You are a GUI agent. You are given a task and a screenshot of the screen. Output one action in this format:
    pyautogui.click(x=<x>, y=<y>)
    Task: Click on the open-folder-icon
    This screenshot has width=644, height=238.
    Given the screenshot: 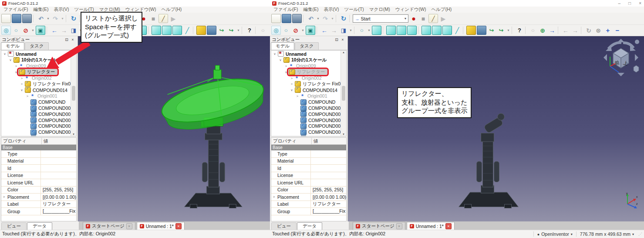 What is the action you would take?
    pyautogui.click(x=287, y=18)
    